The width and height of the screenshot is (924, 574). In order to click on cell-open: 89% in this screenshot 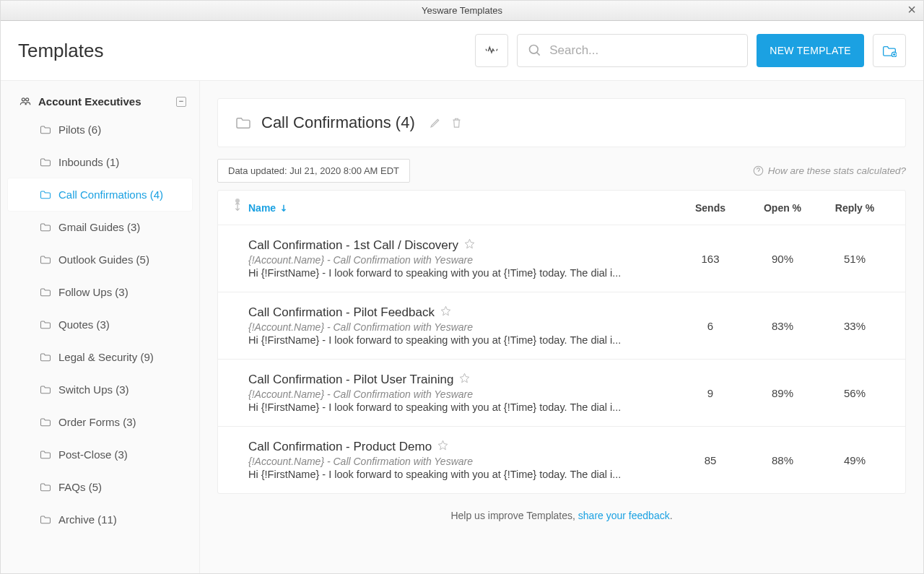, I will do `click(783, 393)`.